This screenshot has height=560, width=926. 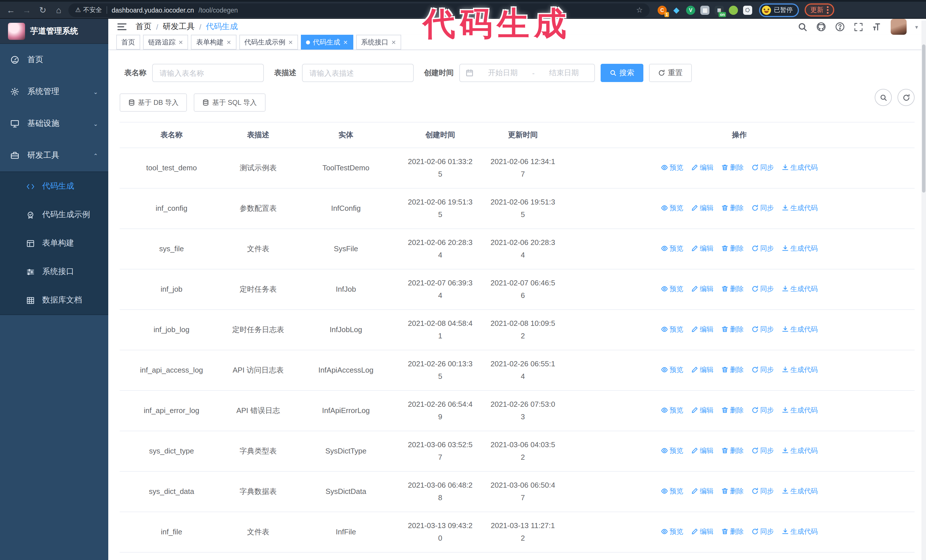 What do you see at coordinates (54, 92) in the screenshot?
I see `sidebar-item-system: 系统管理 ⌄` at bounding box center [54, 92].